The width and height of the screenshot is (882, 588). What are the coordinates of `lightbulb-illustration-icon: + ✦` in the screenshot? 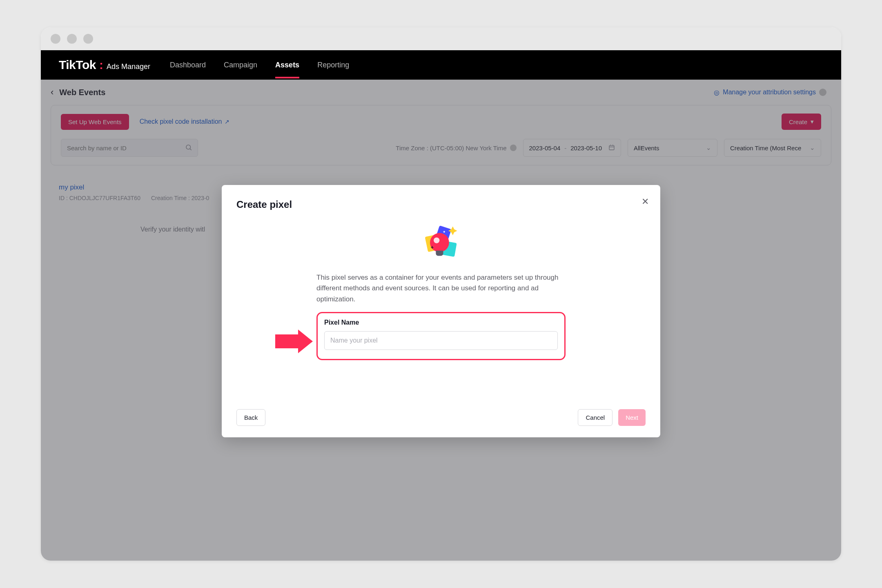 It's located at (441, 243).